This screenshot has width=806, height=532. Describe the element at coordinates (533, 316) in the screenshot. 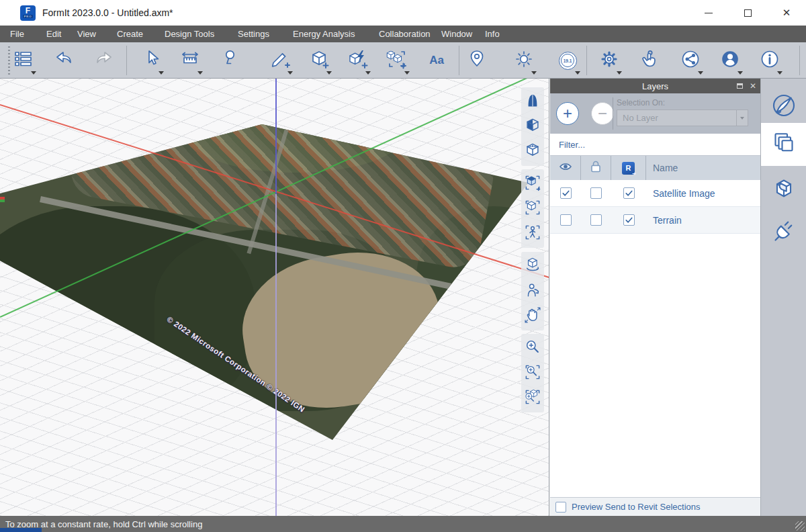

I see `pan-hand-button` at that location.